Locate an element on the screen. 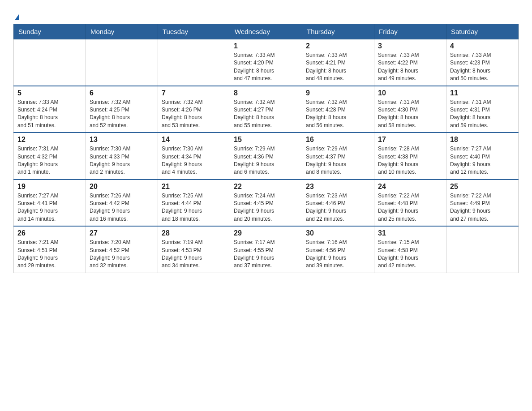  day-cell: 25Sunrise: 7:22 AM Sunset: 4:49 PM Dayli… is located at coordinates (483, 203).